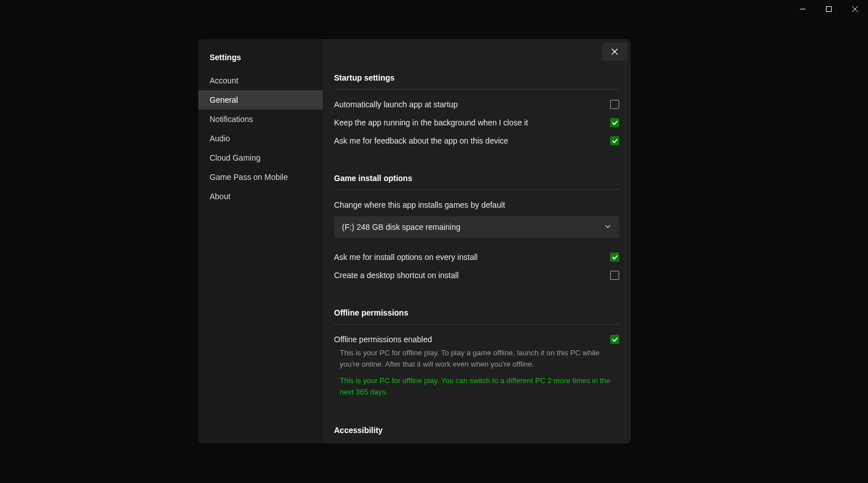 This screenshot has width=868, height=483. I want to click on row-ask-install-options: Ask me for install options on every inst…, so click(477, 257).